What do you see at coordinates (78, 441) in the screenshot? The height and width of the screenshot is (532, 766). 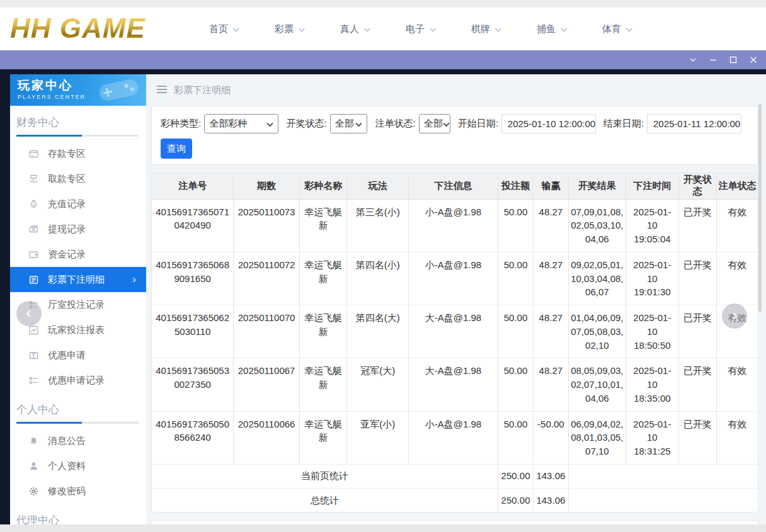 I see `sidebar-item-消息公告: 消息公告` at bounding box center [78, 441].